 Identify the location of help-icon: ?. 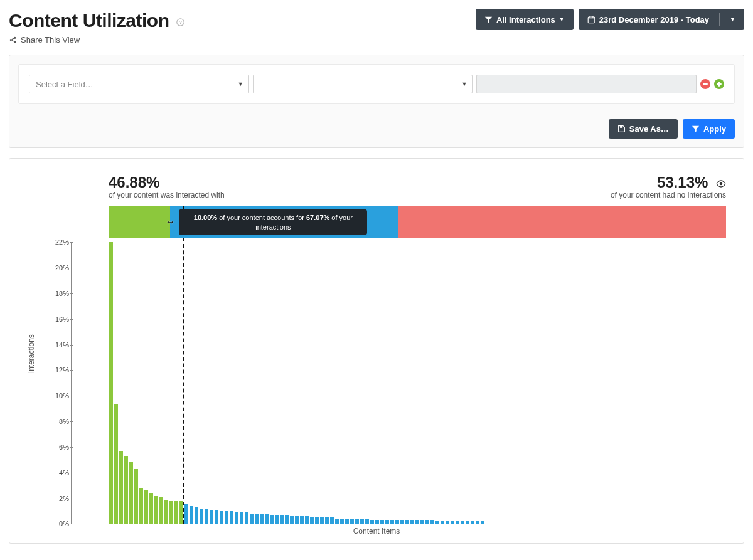
(181, 21).